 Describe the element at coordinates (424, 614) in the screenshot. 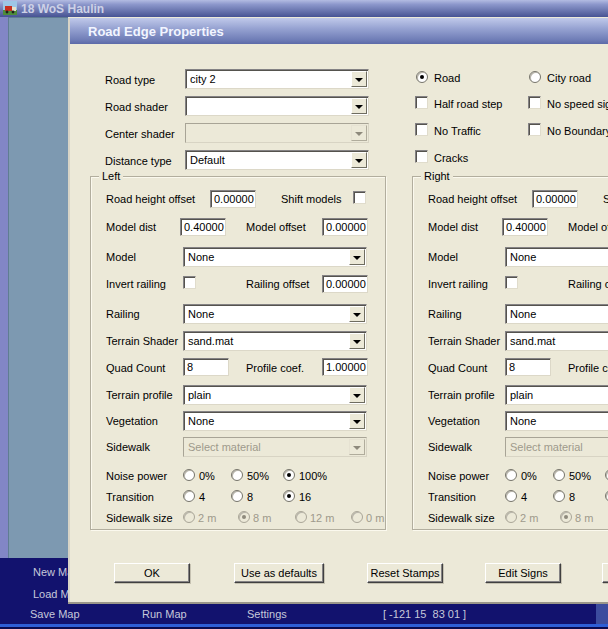

I see `coordinates-readout: [ -121 15 83 01 ]` at that location.